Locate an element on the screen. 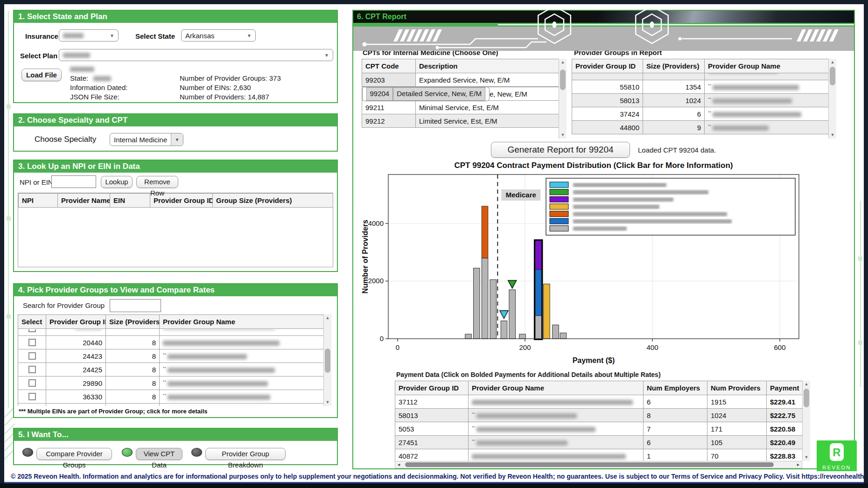 The width and height of the screenshot is (868, 488). col-select: Select is located at coordinates (32, 322).